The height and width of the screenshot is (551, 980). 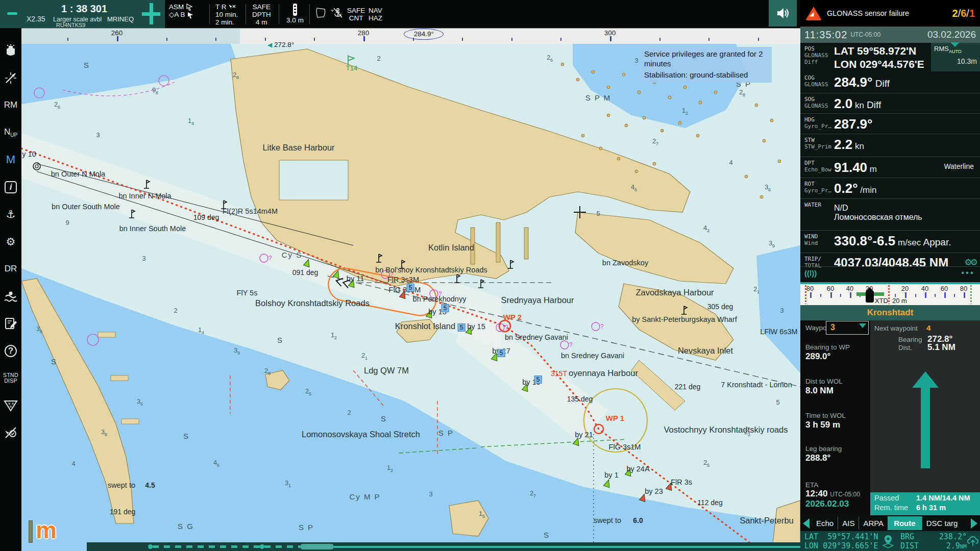 I want to click on sidebar-help: ?, so click(x=11, y=351).